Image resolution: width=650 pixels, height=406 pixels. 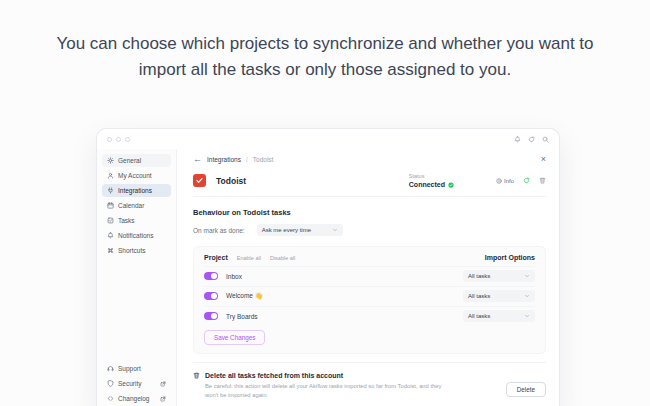 I want to click on status-block: Status Connected, so click(x=432, y=180).